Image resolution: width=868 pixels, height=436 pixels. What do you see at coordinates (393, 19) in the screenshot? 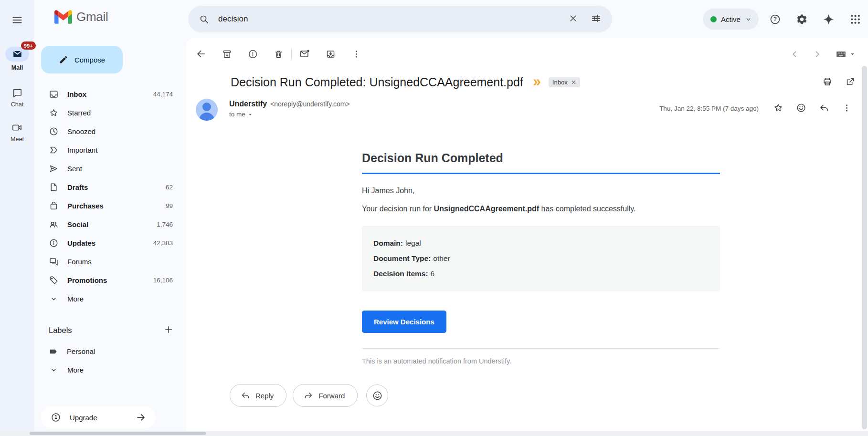
I see `search-input` at bounding box center [393, 19].